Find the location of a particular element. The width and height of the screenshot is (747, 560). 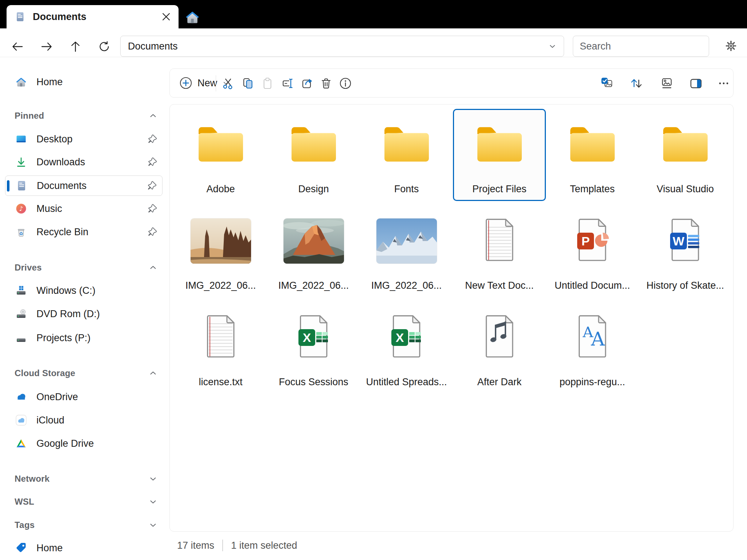

rename-button is located at coordinates (288, 83).